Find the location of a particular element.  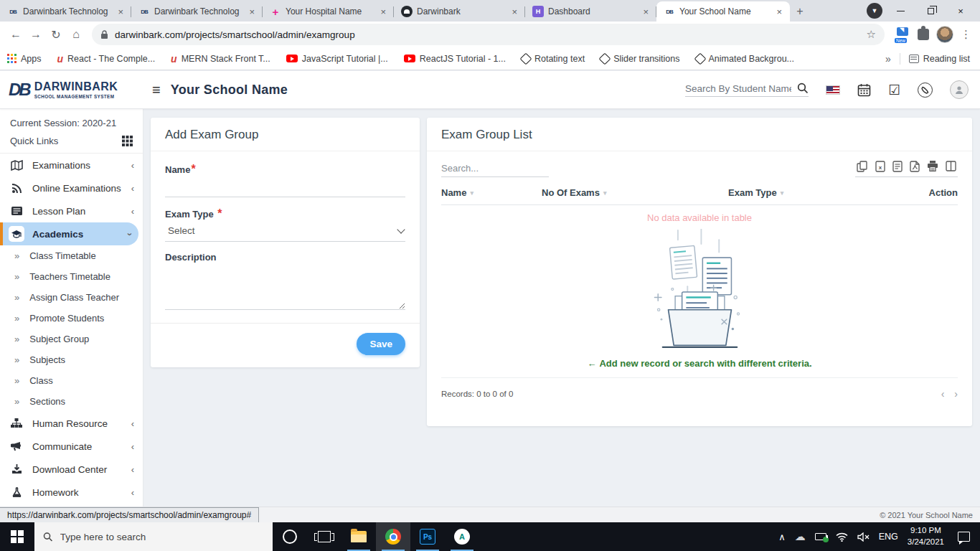

bookmark-reactjs-tutorial: ReactJS Tutorial - 1... is located at coordinates (455, 59).